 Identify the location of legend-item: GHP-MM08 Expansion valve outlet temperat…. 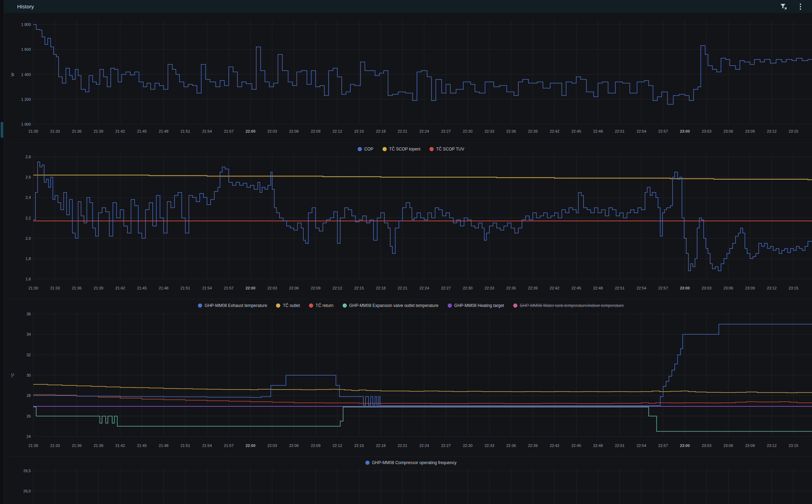
(391, 306).